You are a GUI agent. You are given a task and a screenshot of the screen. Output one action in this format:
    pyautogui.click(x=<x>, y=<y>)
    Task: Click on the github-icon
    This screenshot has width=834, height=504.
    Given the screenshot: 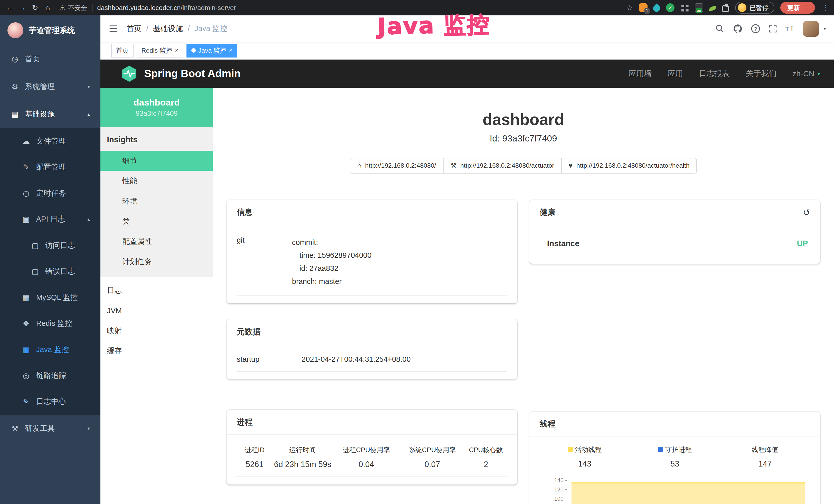 What is the action you would take?
    pyautogui.click(x=738, y=28)
    